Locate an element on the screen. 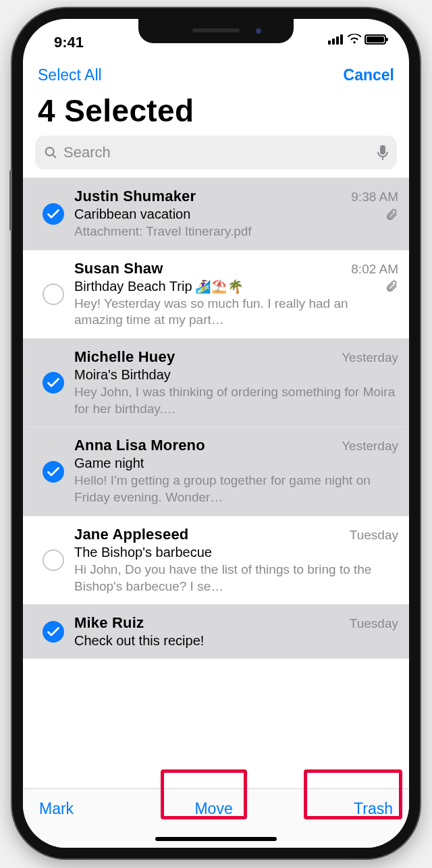  cellular-icon is located at coordinates (335, 39).